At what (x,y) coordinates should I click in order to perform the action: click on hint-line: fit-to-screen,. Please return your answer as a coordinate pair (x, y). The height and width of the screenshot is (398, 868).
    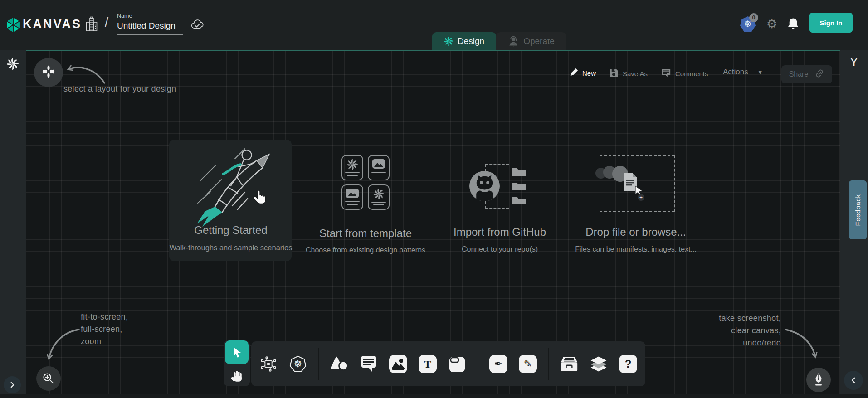
    Looking at the image, I should click on (104, 317).